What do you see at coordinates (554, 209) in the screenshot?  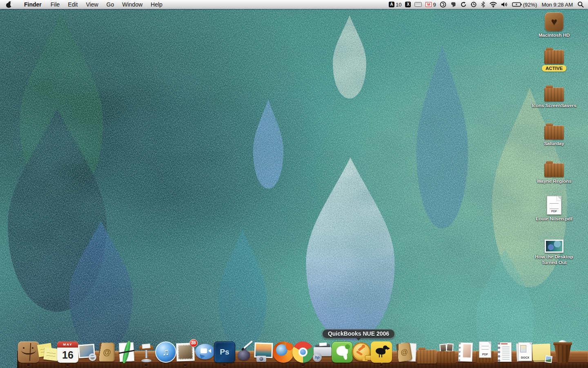 I see `desktop-icon-louie-nilsen-pdf: PDF Louie Nilsen.pdf` at bounding box center [554, 209].